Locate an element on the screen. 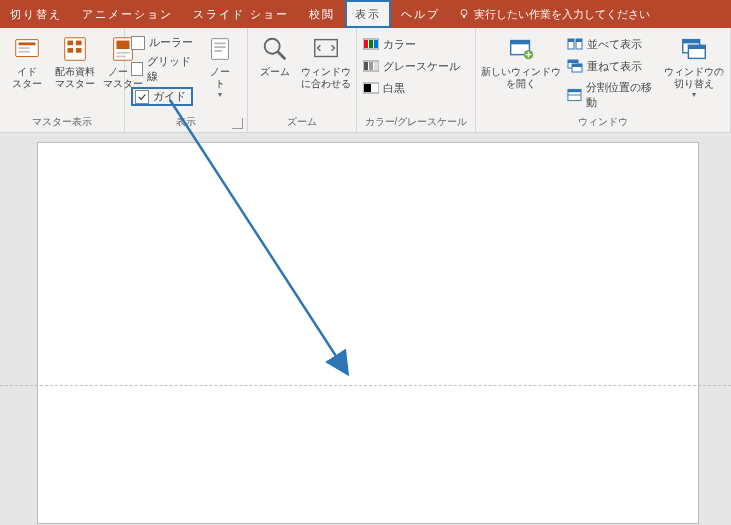 This screenshot has width=731, height=525. horizontal-guide is located at coordinates (366, 386).